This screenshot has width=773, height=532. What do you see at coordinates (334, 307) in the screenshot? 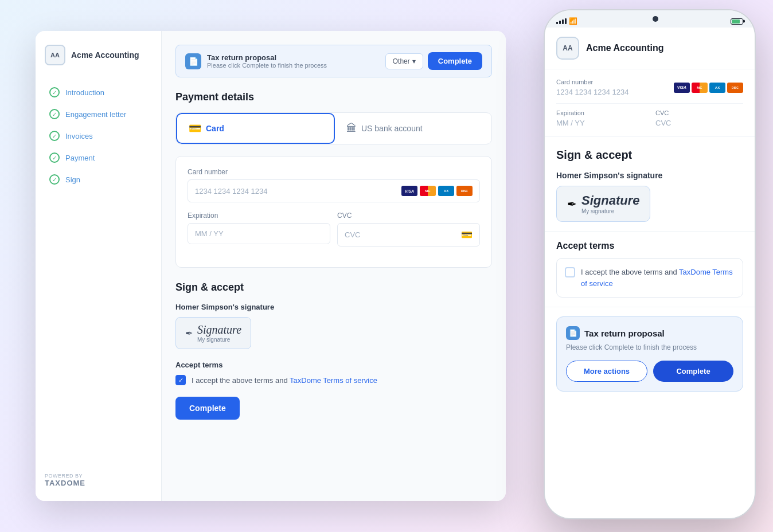
I see `signature-label: Homer Simpson's signature` at bounding box center [334, 307].